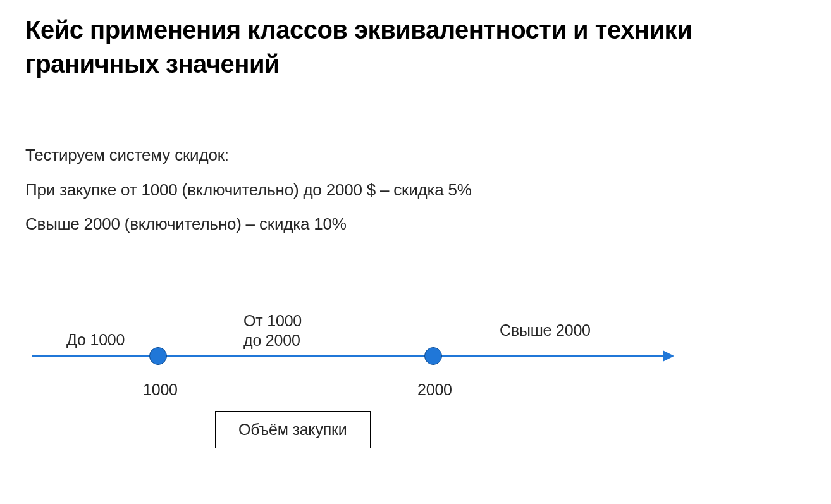  I want to click on region-label-line2: до 2000, so click(272, 340).